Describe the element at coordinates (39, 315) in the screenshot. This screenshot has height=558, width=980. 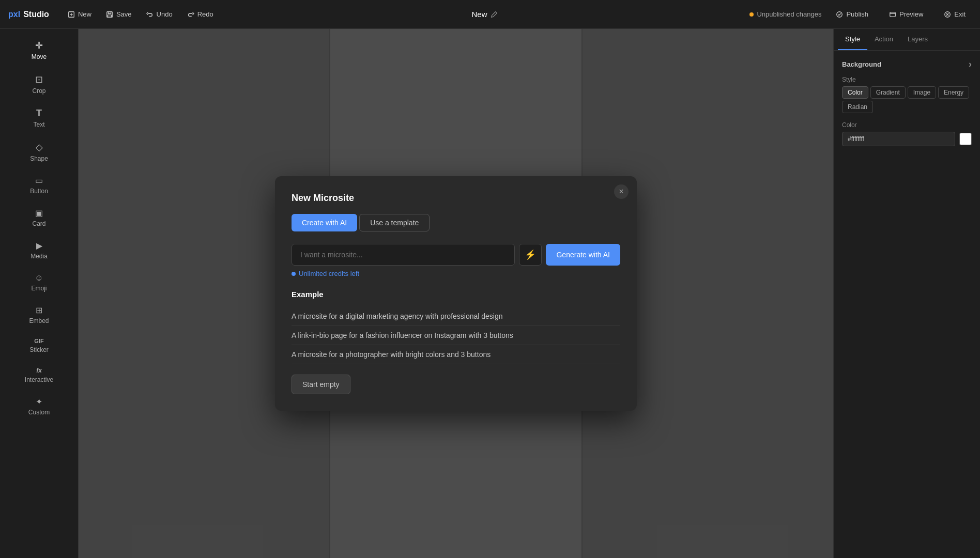
I see `sidebar-item-embed: ⊞ Embed` at that location.